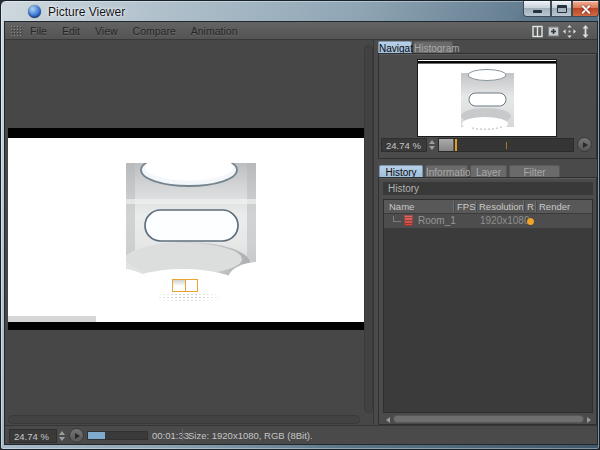  Describe the element at coordinates (402, 206) in the screenshot. I see `col-name: Name` at that location.